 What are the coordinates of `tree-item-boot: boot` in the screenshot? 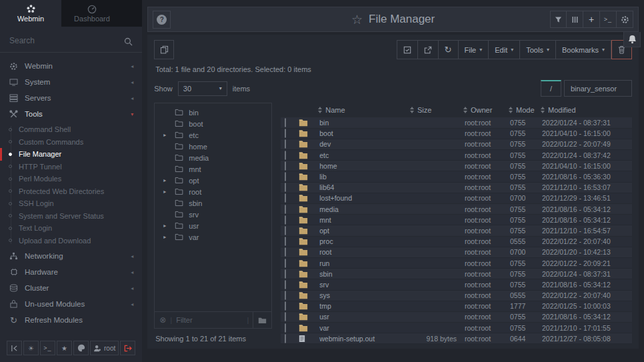 It's located at (213, 124).